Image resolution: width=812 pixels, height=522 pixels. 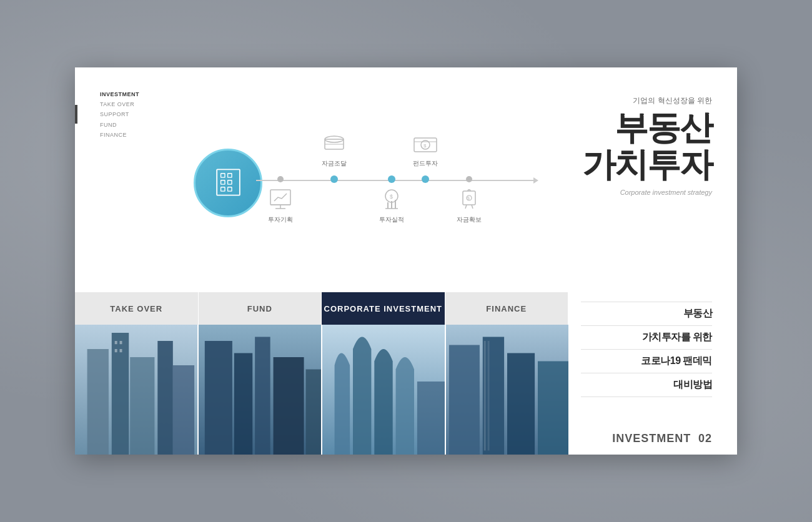 What do you see at coordinates (651, 438) in the screenshot?
I see `page-label: INVESTMENT` at bounding box center [651, 438].